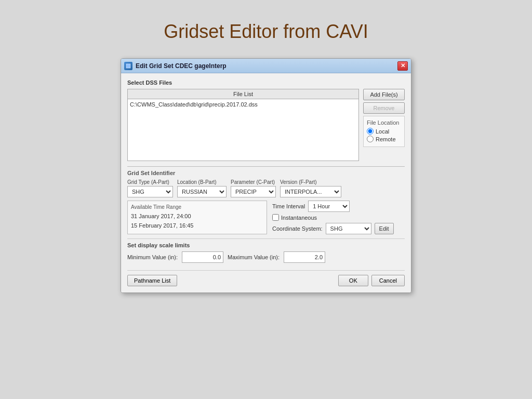 The width and height of the screenshot is (532, 399). What do you see at coordinates (311, 182) in the screenshot?
I see `version-label: Version (F-Part)` at bounding box center [311, 182].